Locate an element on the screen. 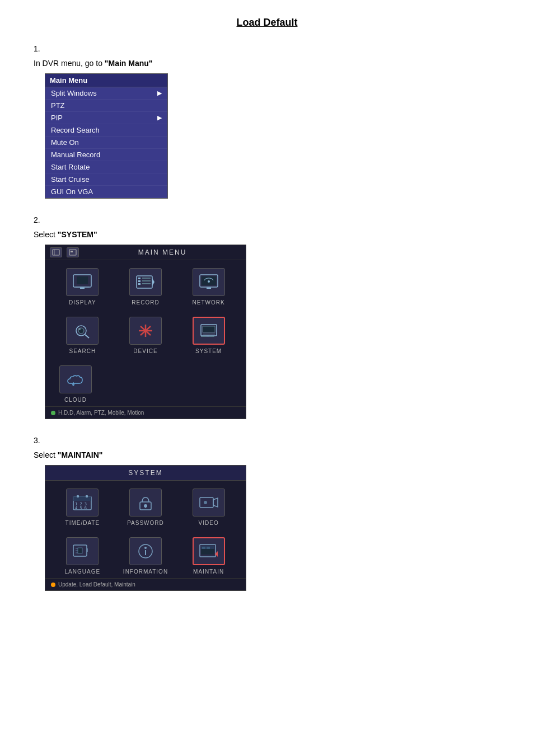 The height and width of the screenshot is (756, 534). status-text: H.D.D, Alarm, PTZ, Mobile, Motion is located at coordinates (101, 413).